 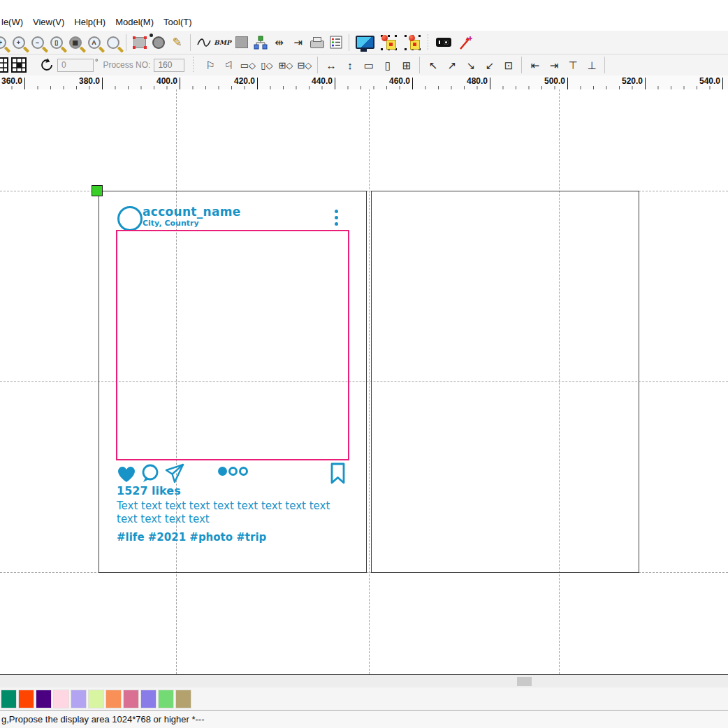 What do you see at coordinates (524, 682) in the screenshot?
I see `scrollbar-thumb` at bounding box center [524, 682].